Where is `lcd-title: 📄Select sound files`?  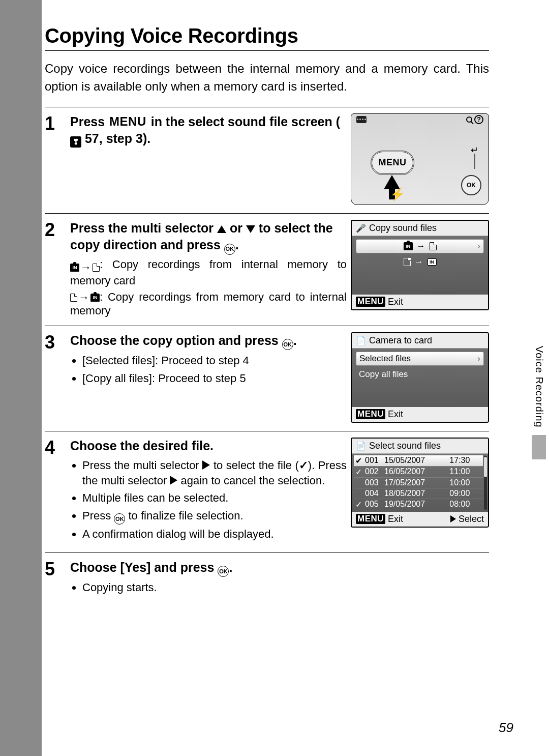 lcd-title: 📄Select sound files is located at coordinates (420, 446).